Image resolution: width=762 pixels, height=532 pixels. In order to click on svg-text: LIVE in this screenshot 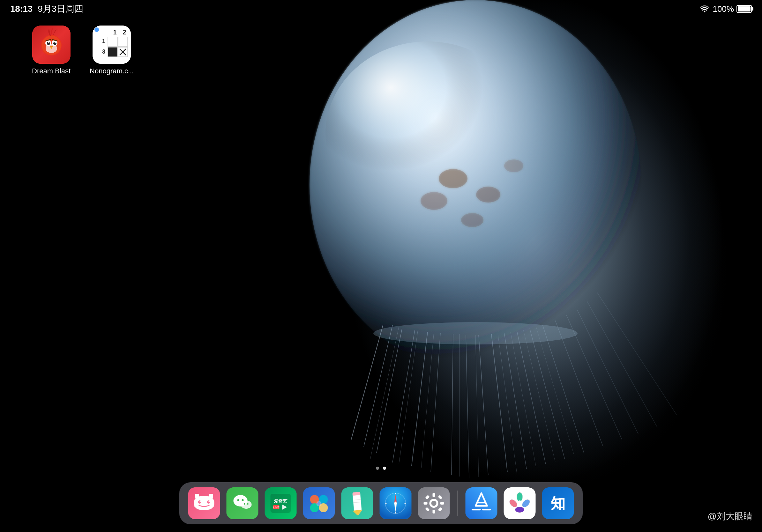, I will do `click(276, 507)`.